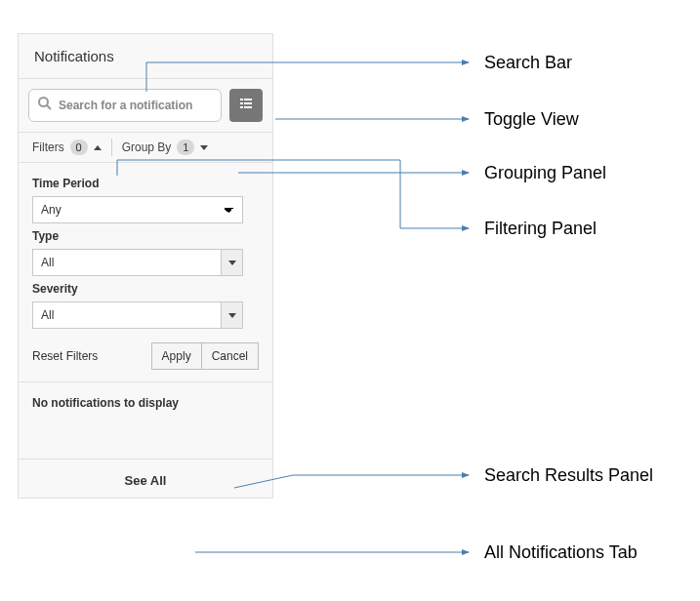 Image resolution: width=700 pixels, height=601 pixels. What do you see at coordinates (177, 356) in the screenshot?
I see `apply-button: Apply` at bounding box center [177, 356].